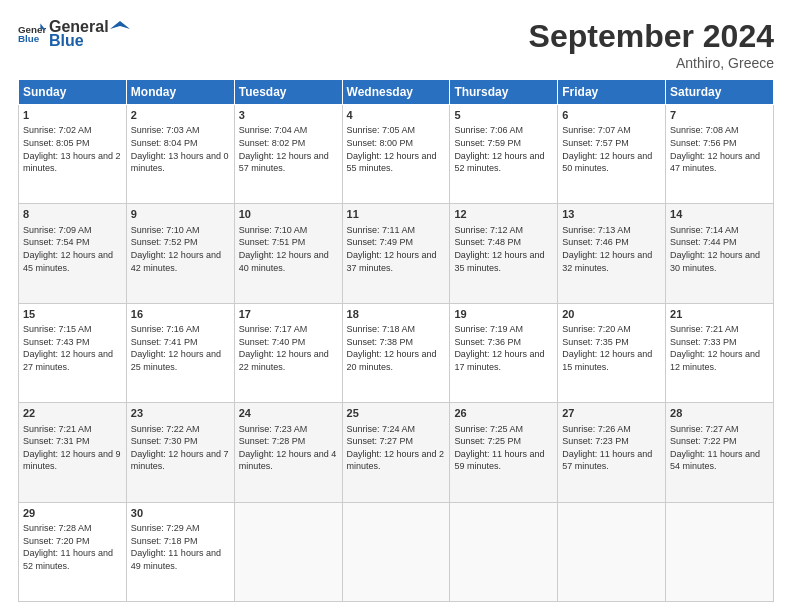 Image resolution: width=792 pixels, height=612 pixels. Describe the element at coordinates (504, 314) in the screenshot. I see `day-number: 19` at that location.